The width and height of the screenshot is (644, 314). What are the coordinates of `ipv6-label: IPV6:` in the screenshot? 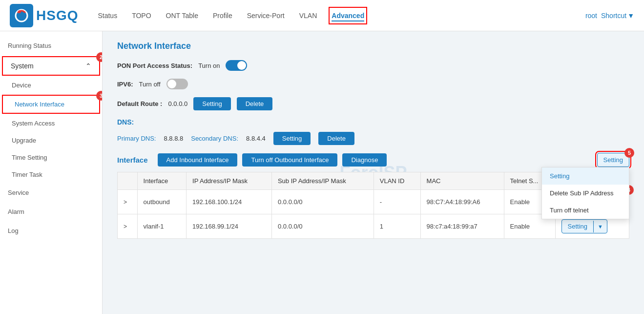 It's located at (125, 84).